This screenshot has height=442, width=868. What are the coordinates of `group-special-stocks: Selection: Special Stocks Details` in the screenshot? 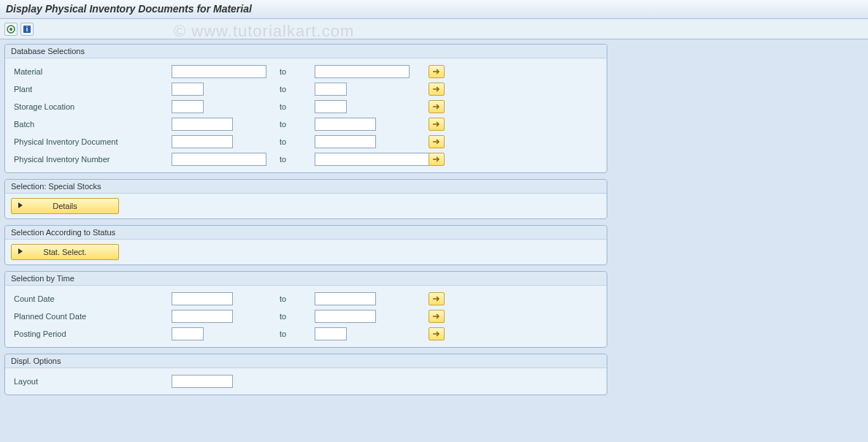 It's located at (306, 199).